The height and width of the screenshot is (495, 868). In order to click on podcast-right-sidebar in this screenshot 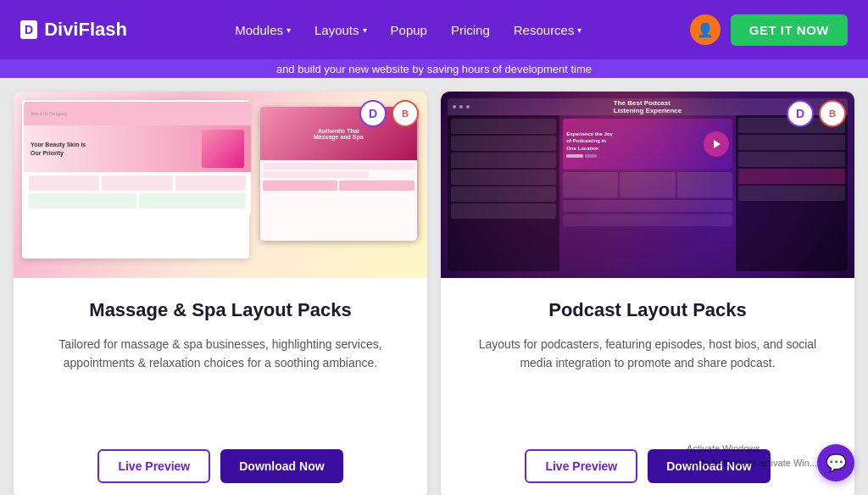, I will do `click(792, 193)`.